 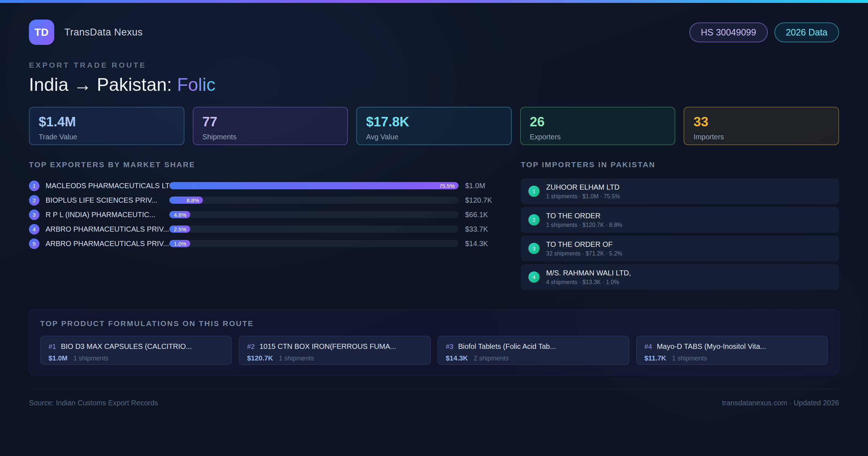 I want to click on exporter-row: 5 ARBRO PHARMACEUTICALS PRIV... 1.0% $14…, so click(x=263, y=244).